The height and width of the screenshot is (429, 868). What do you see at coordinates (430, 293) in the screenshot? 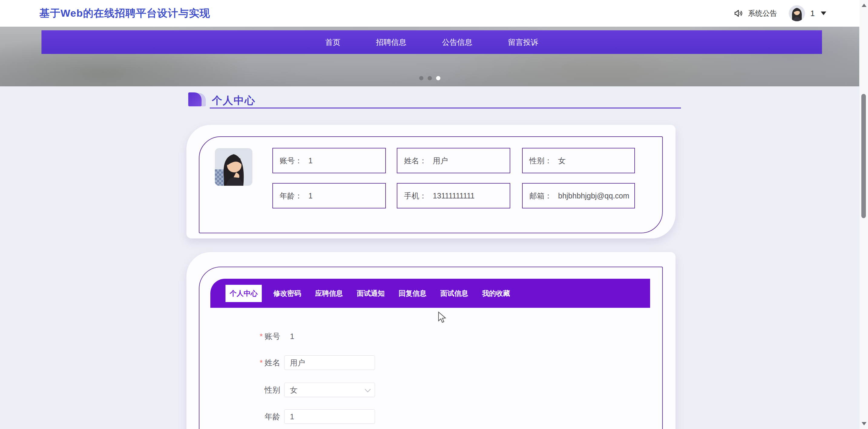
I see `personal-tabbar: 个人中心 修改密码 应聘信息 面试通知 回复信息 面试信息 我的收藏` at bounding box center [430, 293].